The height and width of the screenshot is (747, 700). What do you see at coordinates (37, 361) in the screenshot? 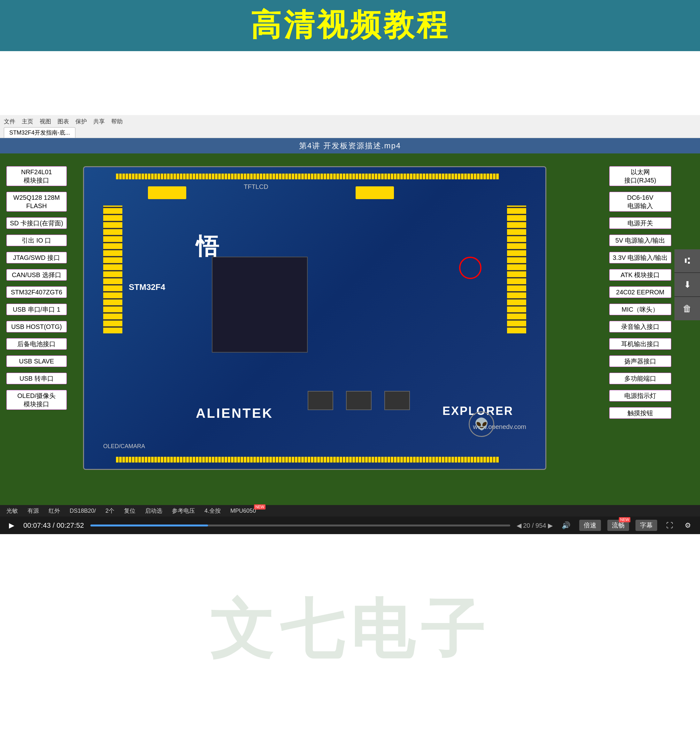
I see `label-usb-slave: USB SLAVE` at bounding box center [37, 361].